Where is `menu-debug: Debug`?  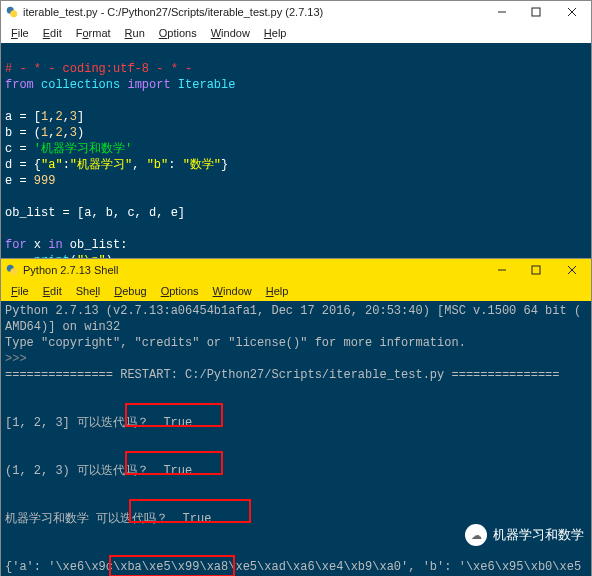
menu-debug: Debug is located at coordinates (130, 291).